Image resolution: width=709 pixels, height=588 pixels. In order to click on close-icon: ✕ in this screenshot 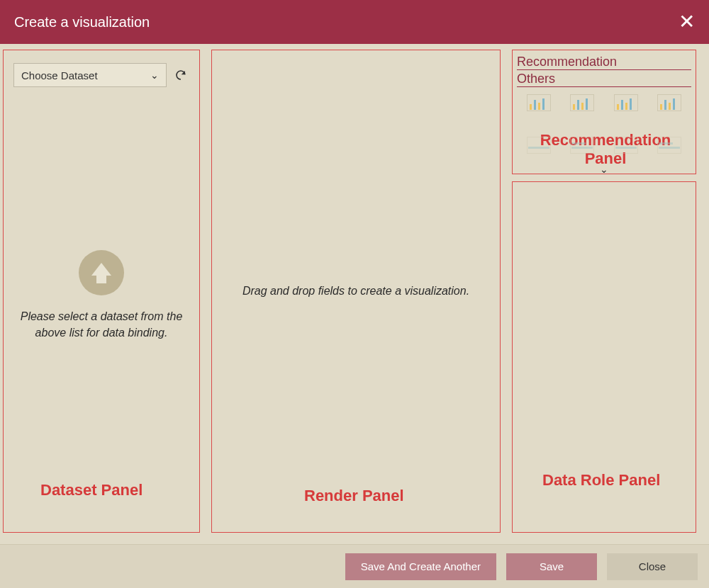, I will do `click(686, 22)`.